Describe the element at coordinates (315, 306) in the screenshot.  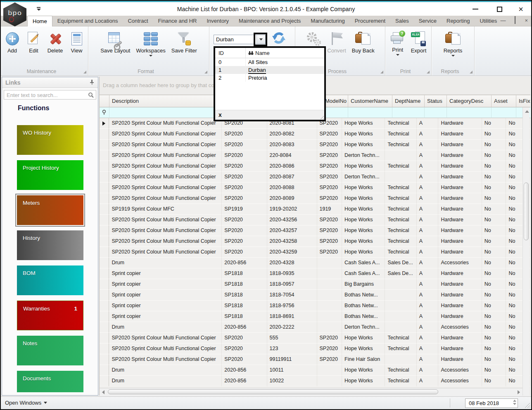
I see `table-row: Sprint copierSP18181818-9756Bothas Netw.…` at that location.